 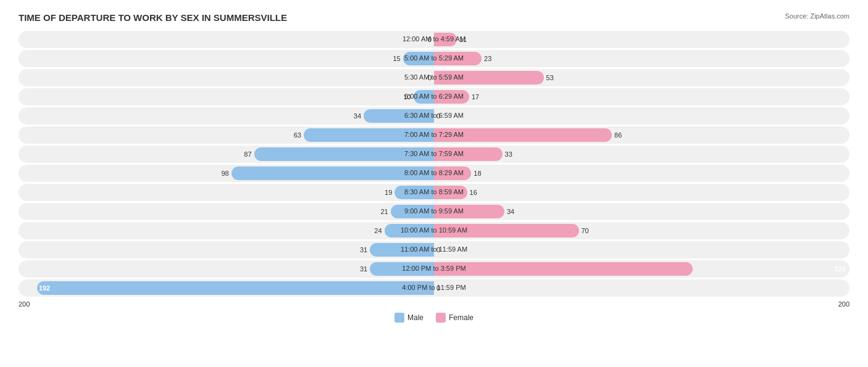 What do you see at coordinates (153, 17) in the screenshot?
I see `chart-title: TIME OF DEPARTURE TO WORK BY SEX IN SUMM…` at bounding box center [153, 17].